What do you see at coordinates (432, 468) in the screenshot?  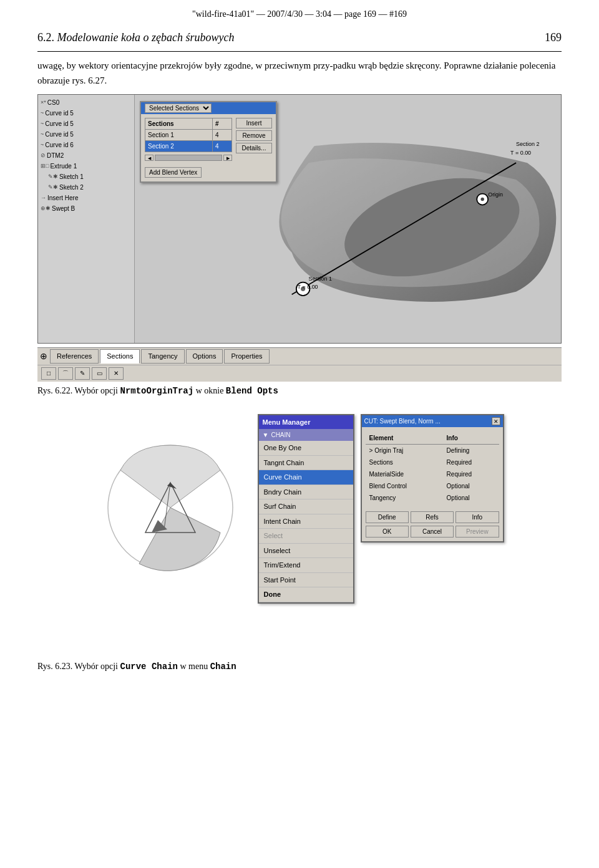 I see `cut-dialog-body: Element Info Origin Traj Defining Sectio…` at bounding box center [432, 468].